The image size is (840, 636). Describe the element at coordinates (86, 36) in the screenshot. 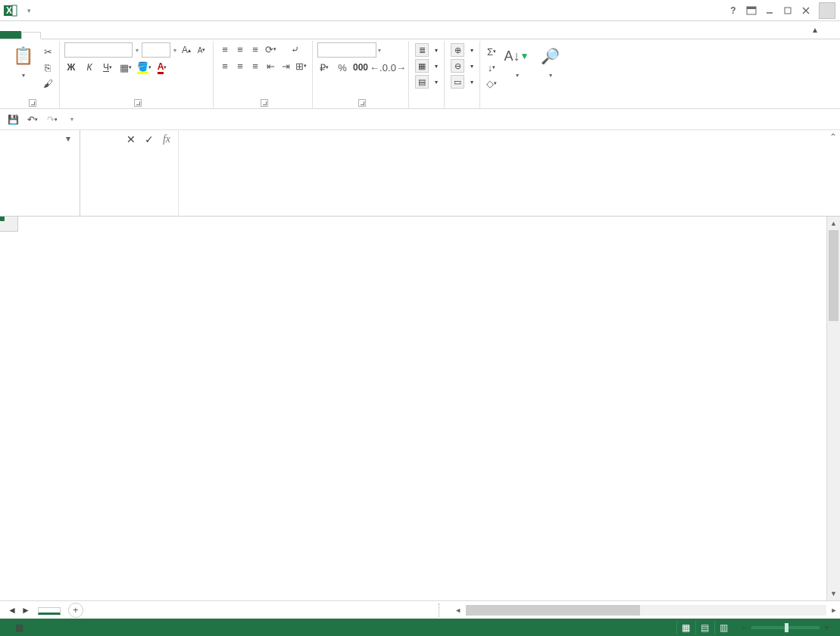

I see `tab-formulas` at that location.